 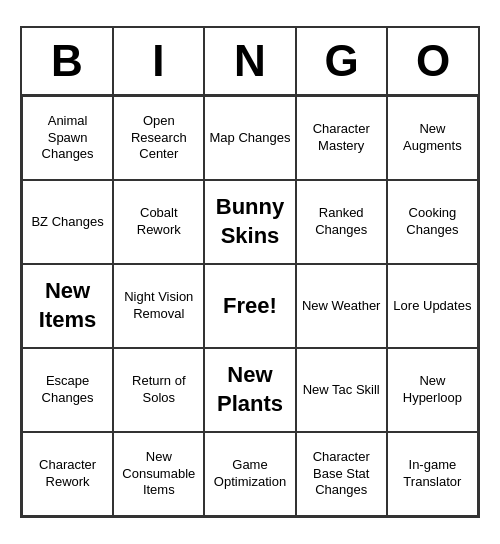 I want to click on bingo-cell-text-16: Return of Solos, so click(x=158, y=390).